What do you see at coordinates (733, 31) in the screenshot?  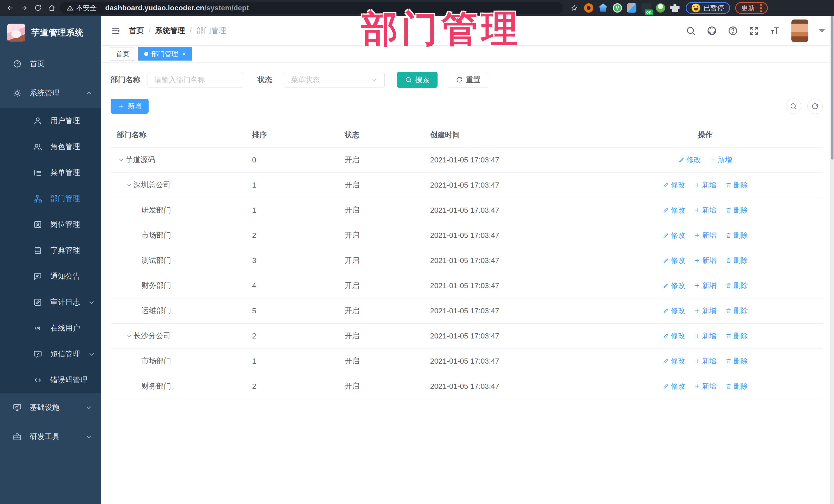 I see `help-icon` at bounding box center [733, 31].